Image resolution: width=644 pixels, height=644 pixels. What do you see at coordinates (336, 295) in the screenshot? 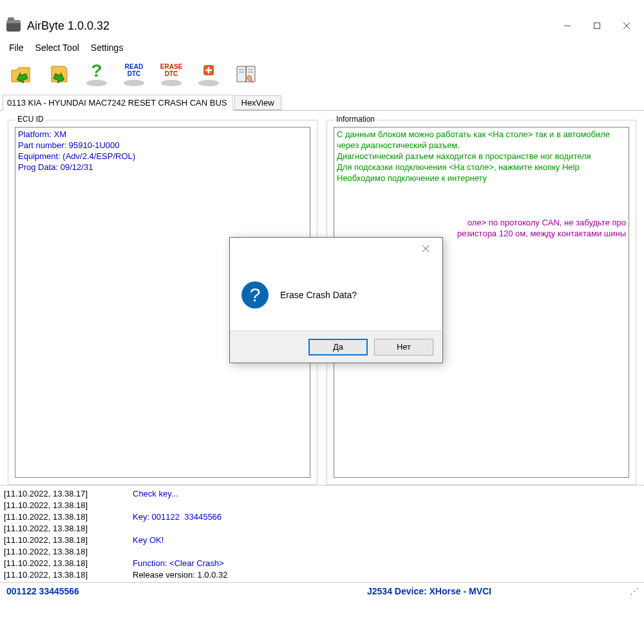
I see `dialog-body: ? Erase Crash Data?` at bounding box center [336, 295].